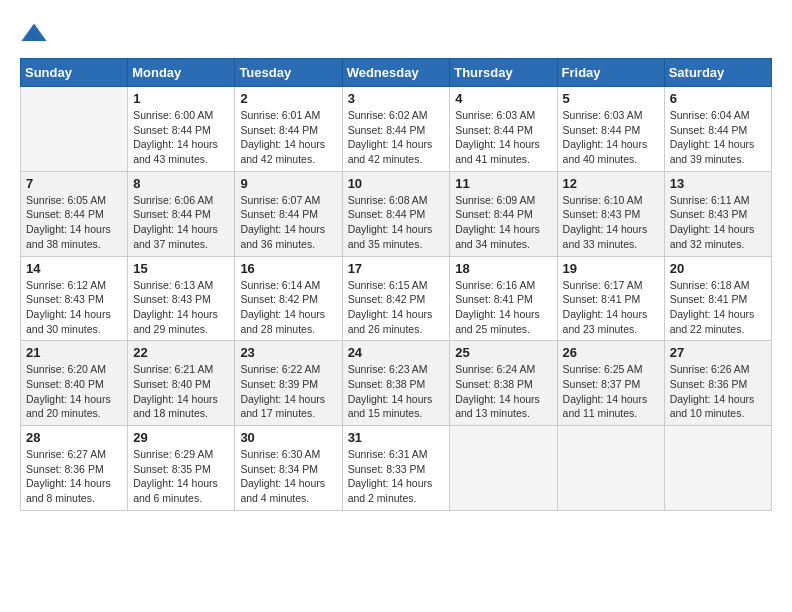 The image size is (792, 612). Describe the element at coordinates (288, 438) in the screenshot. I see `day-number: 30` at that location.